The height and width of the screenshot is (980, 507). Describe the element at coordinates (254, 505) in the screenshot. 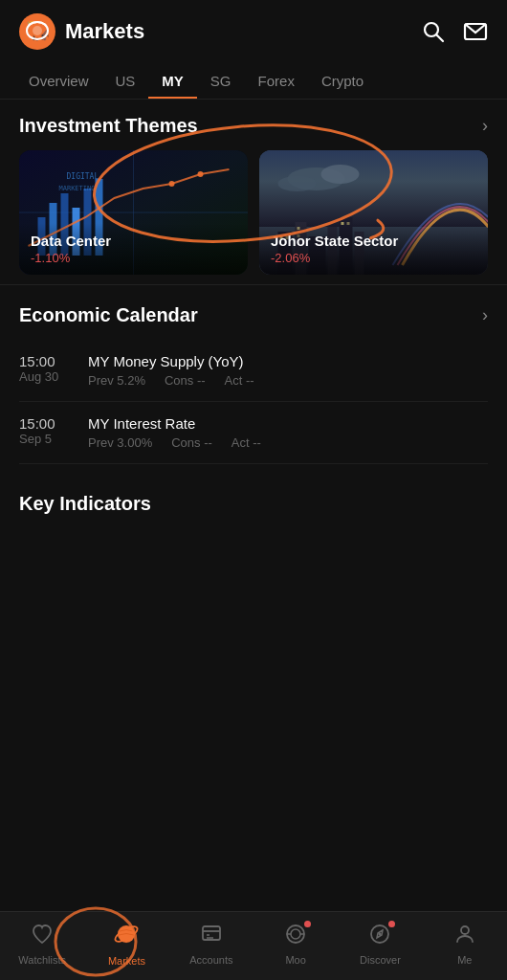

I see `key-indicators-section: Key Indicators` at that location.